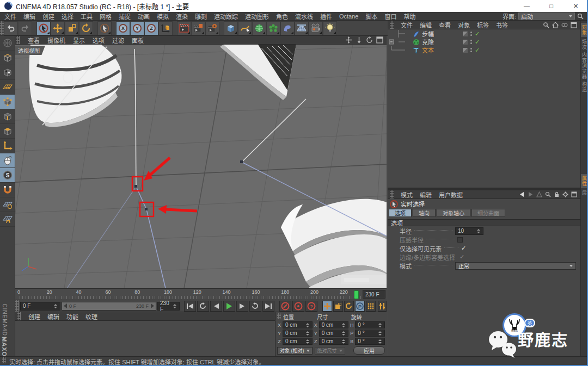 The image size is (588, 366). What do you see at coordinates (359, 40) in the screenshot?
I see `viewport-zoom-icon` at bounding box center [359, 40].